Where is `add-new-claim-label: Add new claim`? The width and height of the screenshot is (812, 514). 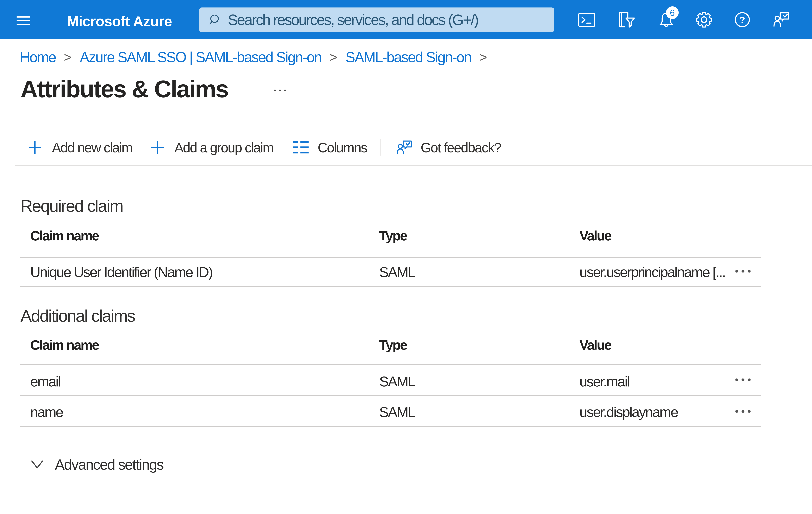 add-new-claim-label: Add new claim is located at coordinates (92, 148).